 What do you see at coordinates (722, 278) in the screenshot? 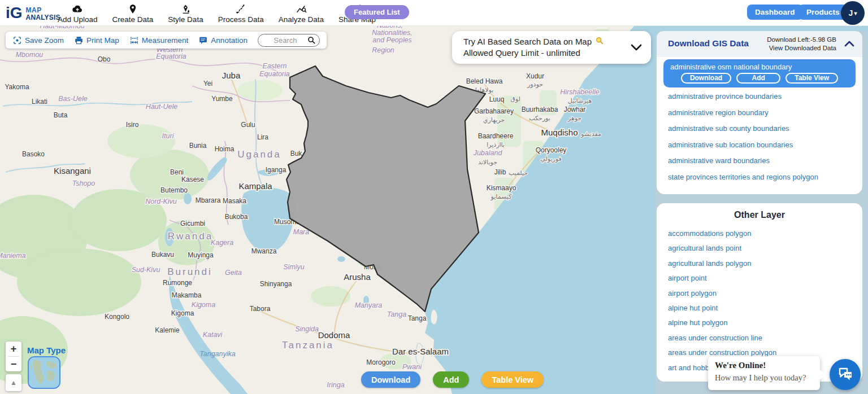
I see `layer-link-airport-point: airport point` at bounding box center [722, 278].